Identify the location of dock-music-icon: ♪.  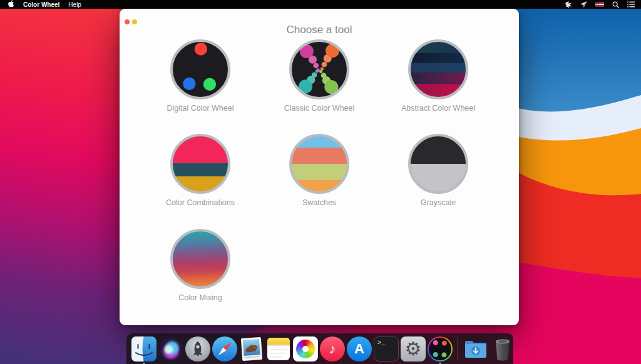
(332, 349).